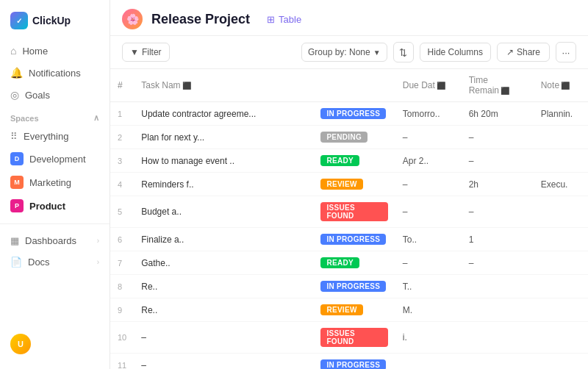 This screenshot has height=369, width=588. Describe the element at coordinates (54, 241) in the screenshot. I see `sidebar-item-dashboards: ▦ Dashboards ›` at that location.